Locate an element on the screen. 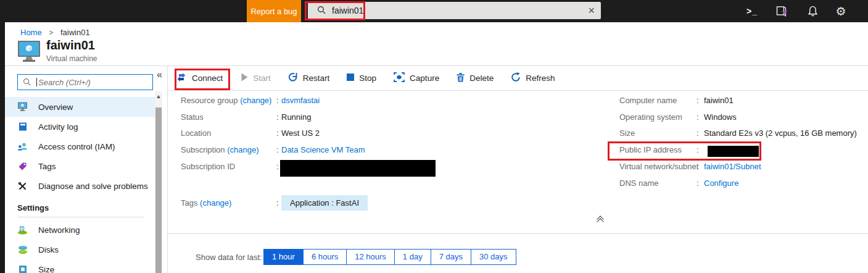 The image size is (868, 273). start-button: Start is located at coordinates (256, 78).